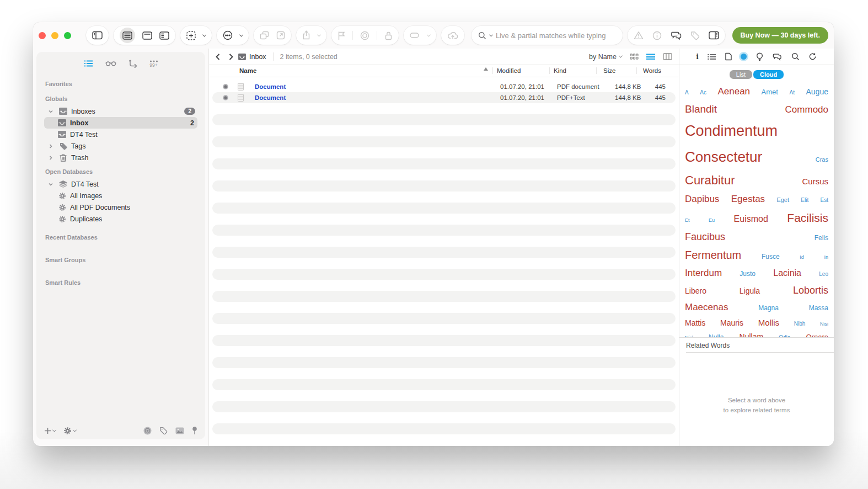 Image resolution: width=868 pixels, height=489 pixels. I want to click on cloud-word: Lobortis, so click(811, 290).